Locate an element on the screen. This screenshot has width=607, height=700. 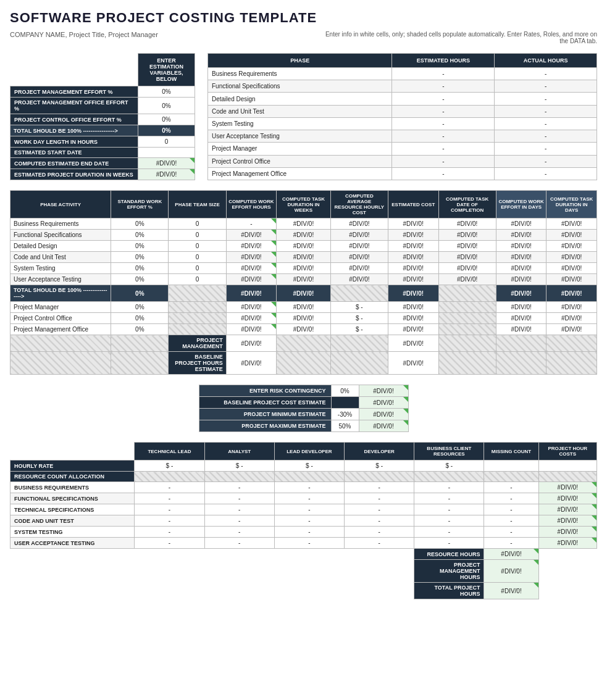
activity-name: Detailed Design is located at coordinates (61, 246).